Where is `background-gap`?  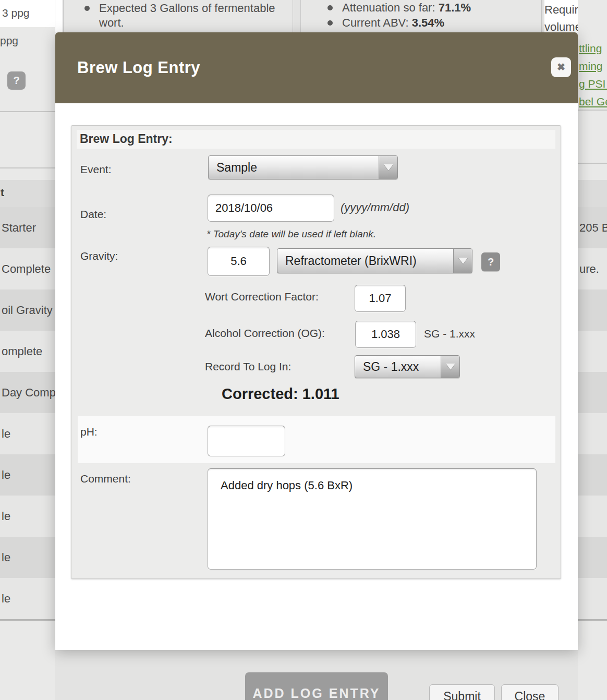 background-gap is located at coordinates (59, 16).